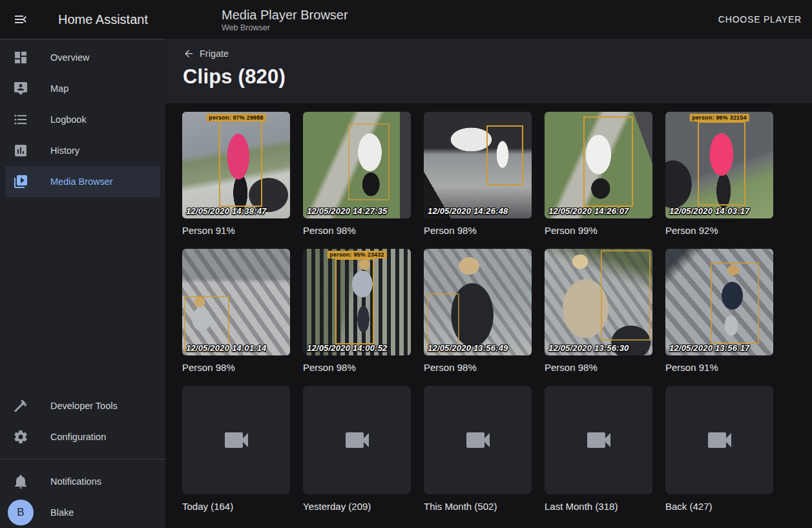 The width and height of the screenshot is (812, 528). Describe the element at coordinates (81, 182) in the screenshot. I see `sidebar-item-label: Media Browser` at that location.